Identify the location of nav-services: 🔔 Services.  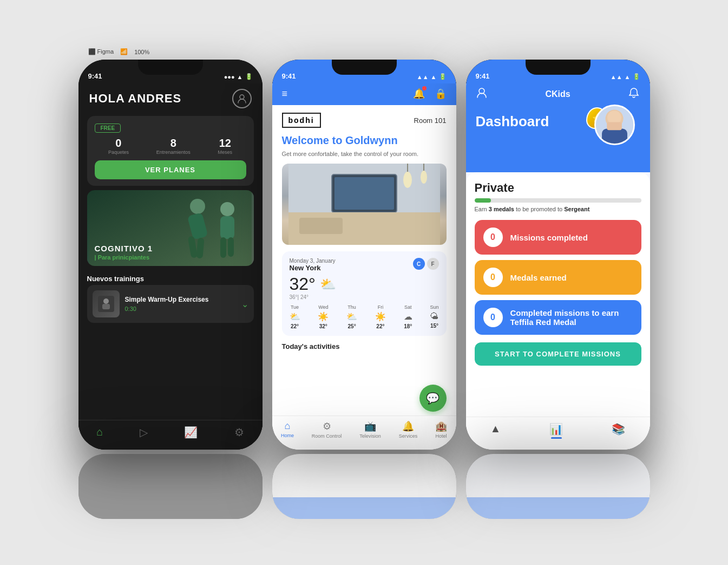
(408, 430).